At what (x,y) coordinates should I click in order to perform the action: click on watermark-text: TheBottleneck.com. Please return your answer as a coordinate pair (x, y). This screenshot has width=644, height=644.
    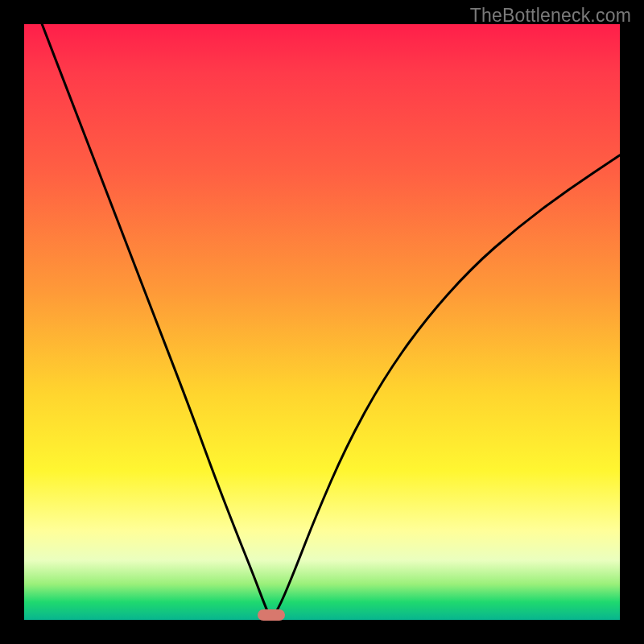
    Looking at the image, I should click on (551, 16).